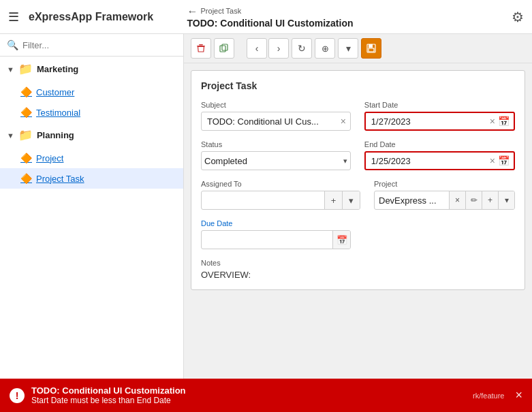 Image resolution: width=532 pixels, height=412 pixels. Describe the element at coordinates (26, 135) in the screenshot. I see `folder-icon-planning: 📁` at that location.